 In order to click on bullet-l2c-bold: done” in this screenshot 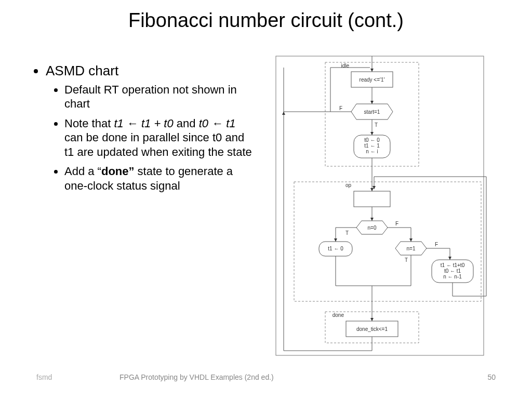, I will do `click(118, 171)`.